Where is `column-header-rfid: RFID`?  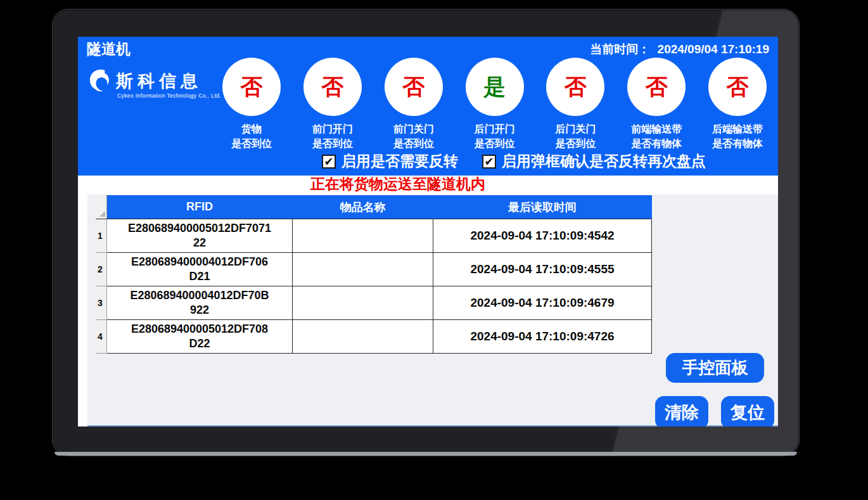
column-header-rfid: RFID is located at coordinates (200, 207).